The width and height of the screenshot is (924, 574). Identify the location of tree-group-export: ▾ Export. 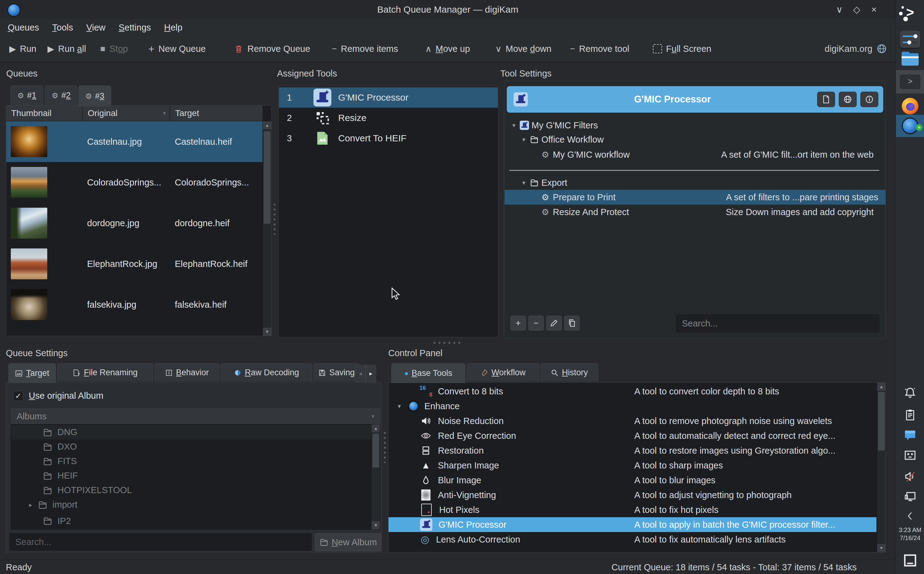
(700, 183).